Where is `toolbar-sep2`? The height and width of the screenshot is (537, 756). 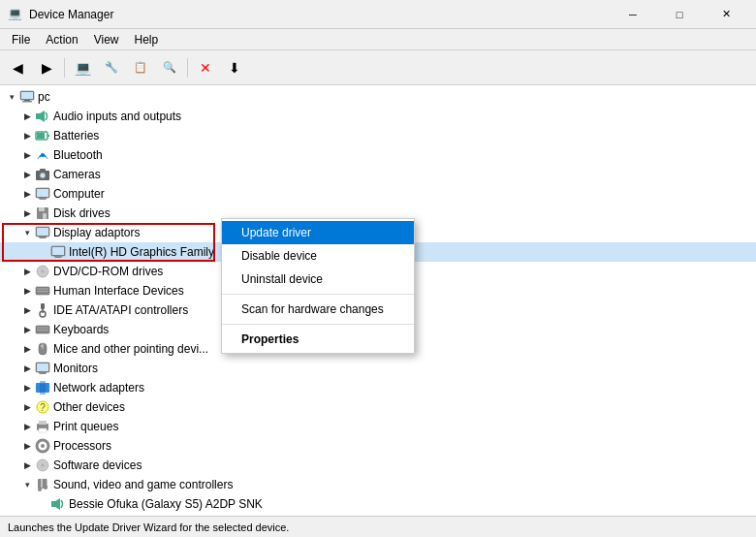 toolbar-sep2 is located at coordinates (188, 68).